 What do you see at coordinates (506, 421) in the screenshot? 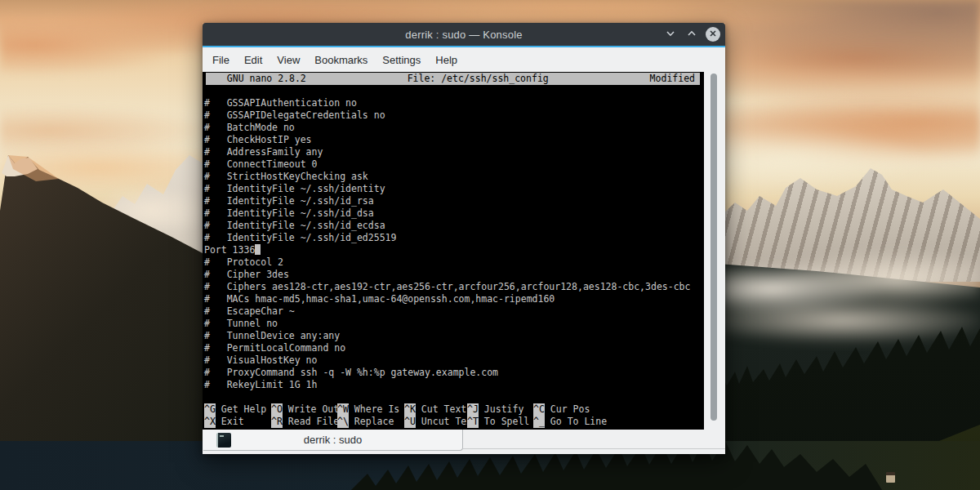
I see `key-label: To Spell` at bounding box center [506, 421].